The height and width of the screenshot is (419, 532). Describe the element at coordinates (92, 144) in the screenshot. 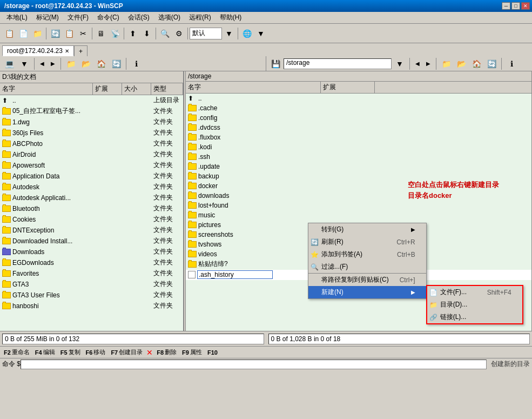

I see `table-row: ABCPhoto 文件夹` at that location.